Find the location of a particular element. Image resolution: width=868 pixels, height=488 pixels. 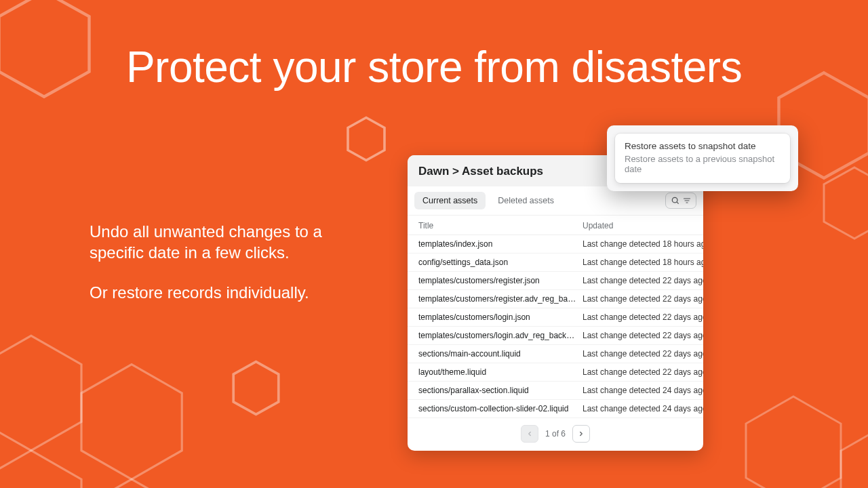

tab-current-assets: Current assets is located at coordinates (450, 201).